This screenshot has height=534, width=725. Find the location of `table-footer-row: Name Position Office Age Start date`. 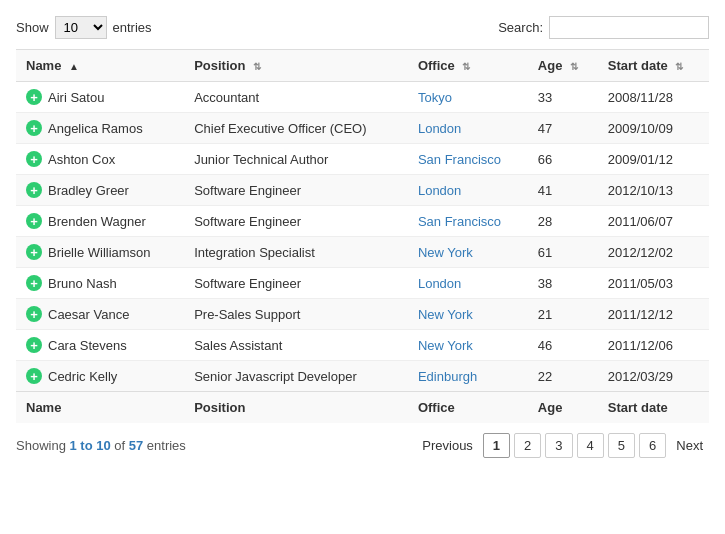

table-footer-row: Name Position Office Age Start date is located at coordinates (362, 408).